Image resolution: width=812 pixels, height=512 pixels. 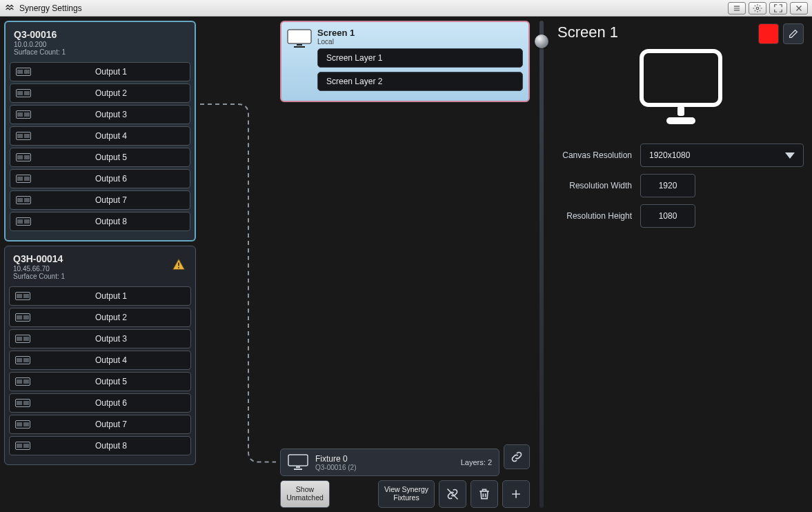 What do you see at coordinates (595, 186) in the screenshot?
I see `resolution-width-label: Resolution Width` at bounding box center [595, 186].